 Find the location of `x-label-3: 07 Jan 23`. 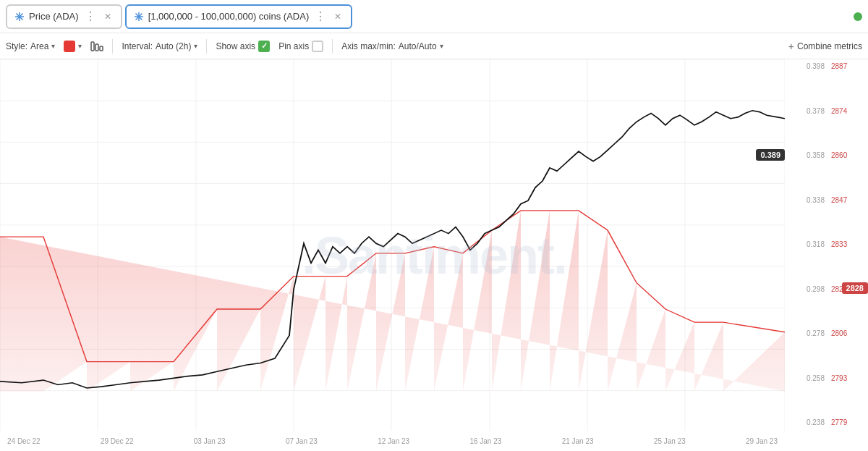

x-label-3: 07 Jan 23 is located at coordinates (302, 442).